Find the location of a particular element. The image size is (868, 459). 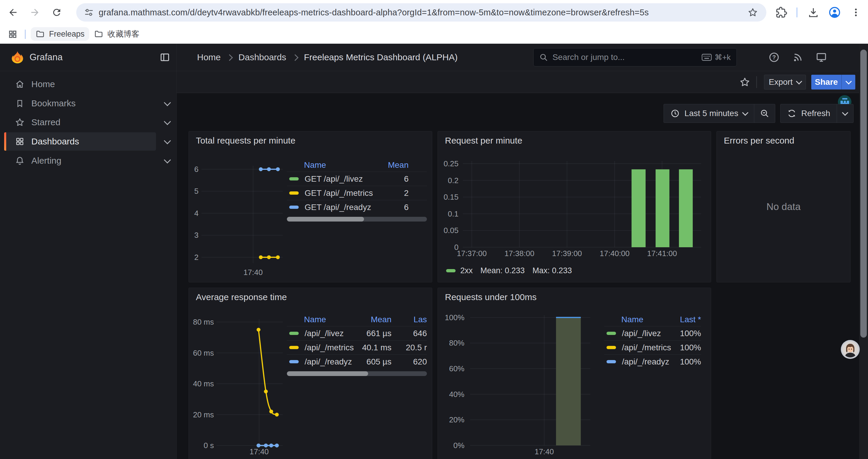

panel-average-response-time: Average response time 80 ms60 ms40 ms20 … is located at coordinates (310, 373).